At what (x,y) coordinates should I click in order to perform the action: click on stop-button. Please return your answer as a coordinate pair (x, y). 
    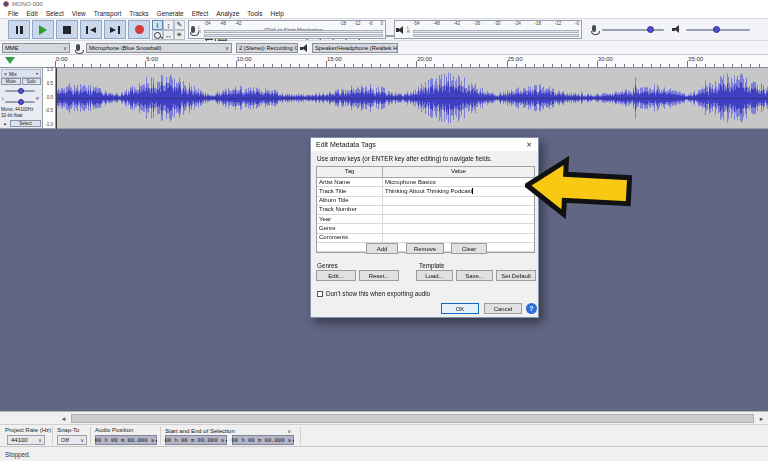
    Looking at the image, I should click on (67, 30).